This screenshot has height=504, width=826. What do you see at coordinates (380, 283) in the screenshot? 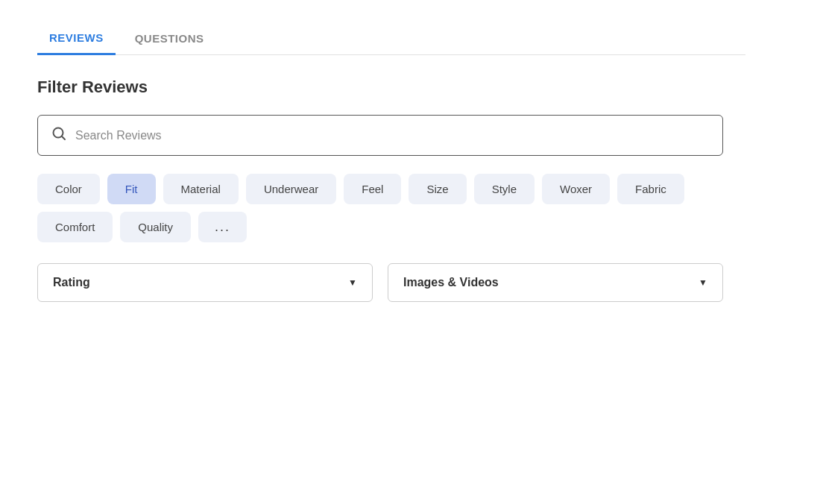
I see `dropdowns-row: Rating ▼ Images & Videos ▼` at bounding box center [380, 283].